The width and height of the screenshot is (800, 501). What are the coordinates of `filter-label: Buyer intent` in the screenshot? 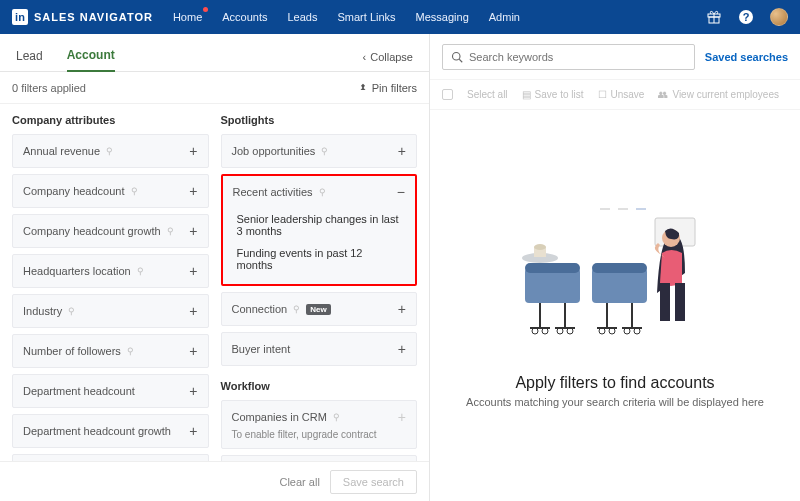 It's located at (262, 349).